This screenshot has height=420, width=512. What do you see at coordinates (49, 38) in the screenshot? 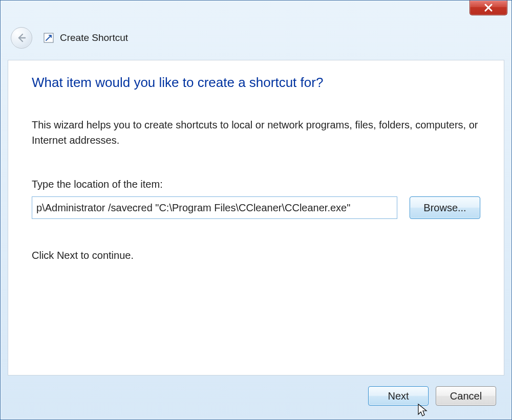
I see `shortcut-icon` at bounding box center [49, 38].